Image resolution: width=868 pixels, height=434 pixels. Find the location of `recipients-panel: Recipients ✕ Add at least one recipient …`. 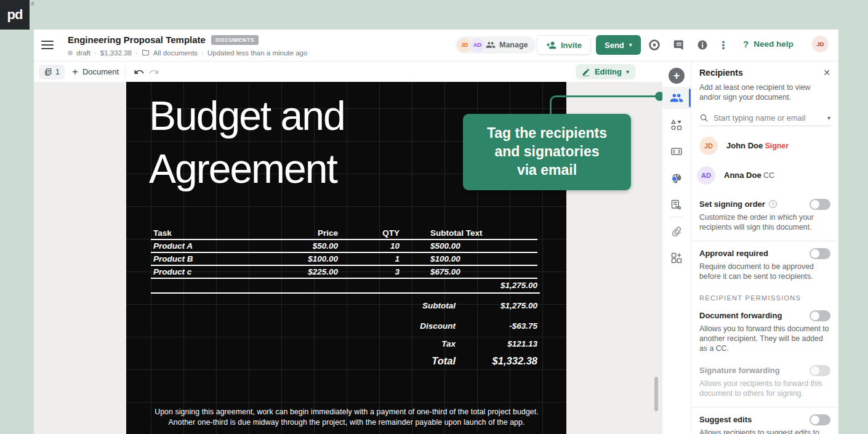

recipients-panel: Recipients ✕ Add at least one recipient … is located at coordinates (765, 247).